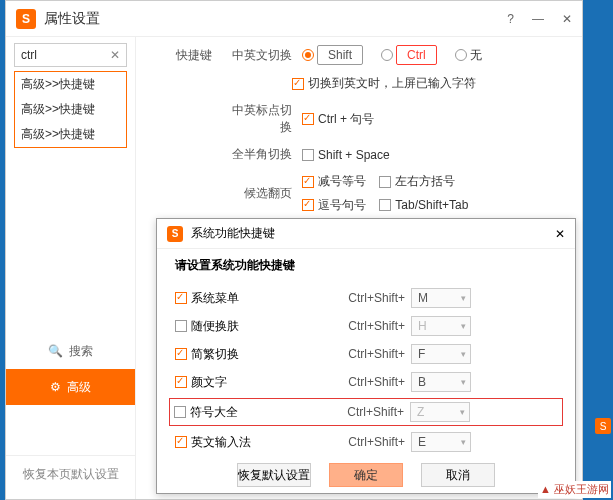 Image resolution: width=613 pixels, height=500 pixels. What do you see at coordinates (79, 388) in the screenshot?
I see `nav-advanced-label: 高级` at bounding box center [79, 388].